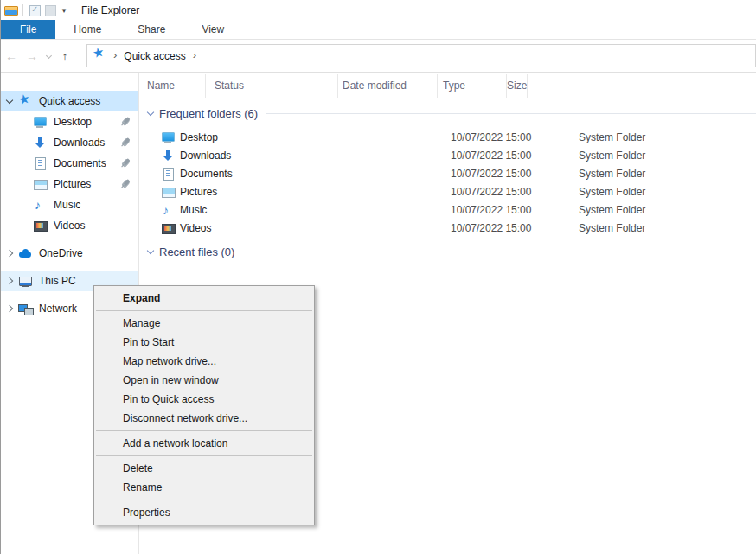  I want to click on group-header-frequent-folders: Frequent folders (6), so click(448, 113).